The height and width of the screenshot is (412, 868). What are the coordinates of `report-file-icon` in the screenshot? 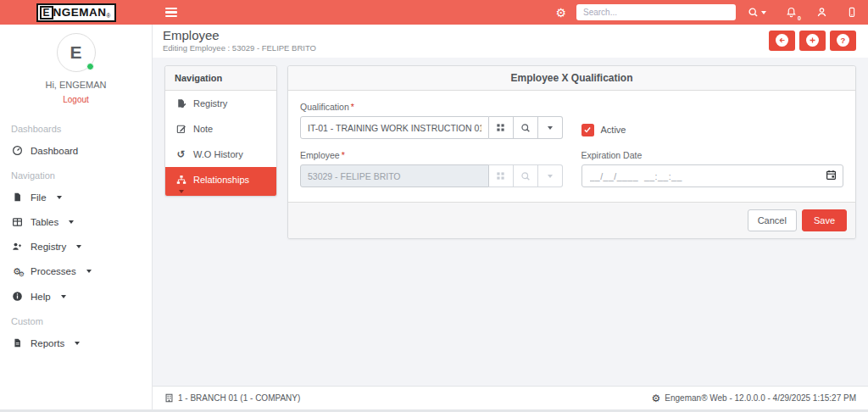 It's located at (17, 342).